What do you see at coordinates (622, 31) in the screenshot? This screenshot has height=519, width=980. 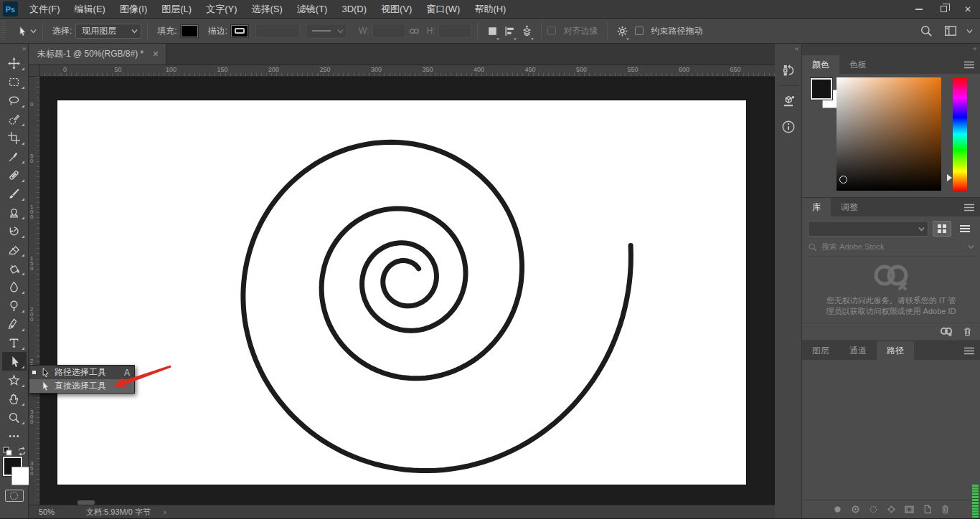 I see `gear-button` at bounding box center [622, 31].